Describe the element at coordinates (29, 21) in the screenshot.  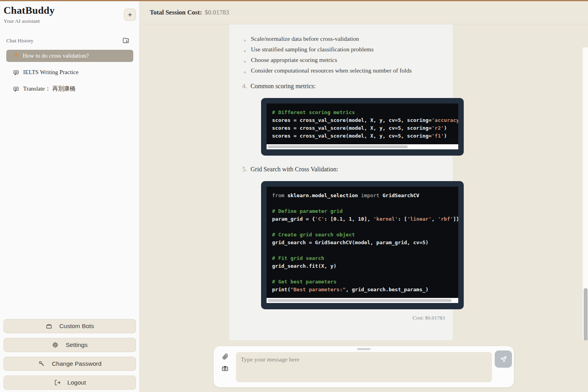
I see `app-subtitle: Your AI assistant` at that location.